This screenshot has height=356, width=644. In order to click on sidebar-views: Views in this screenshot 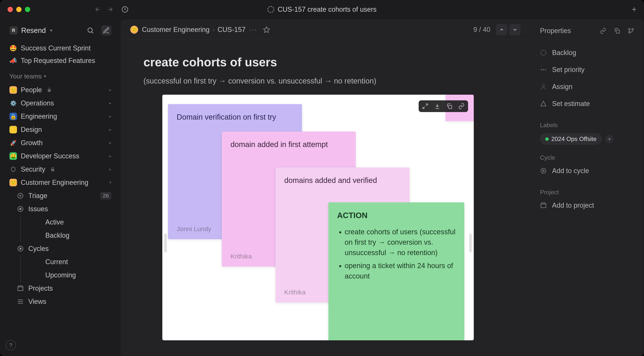, I will do `click(60, 301)`.